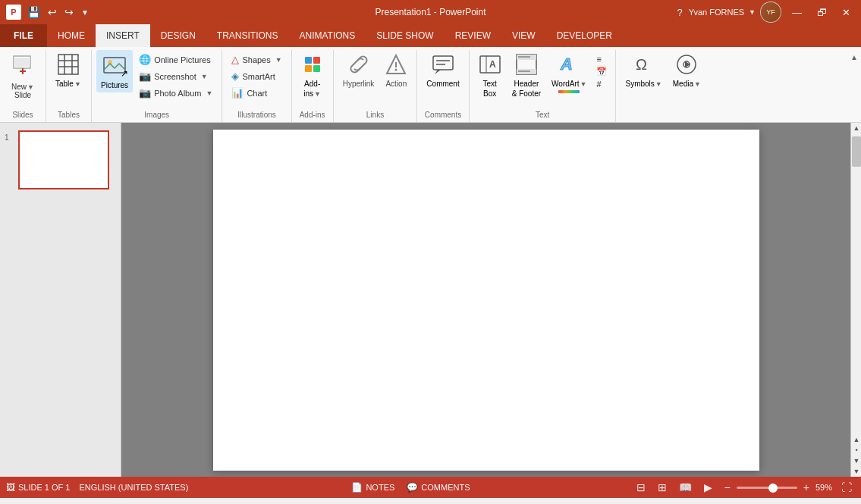 This screenshot has height=504, width=861. Describe the element at coordinates (317, 94) in the screenshot. I see `addins-arrow: ▼` at that location.